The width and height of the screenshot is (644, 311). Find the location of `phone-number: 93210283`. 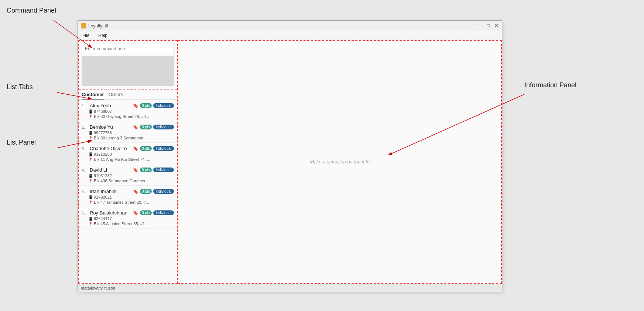

phone-number: 93210283 is located at coordinates (103, 154).